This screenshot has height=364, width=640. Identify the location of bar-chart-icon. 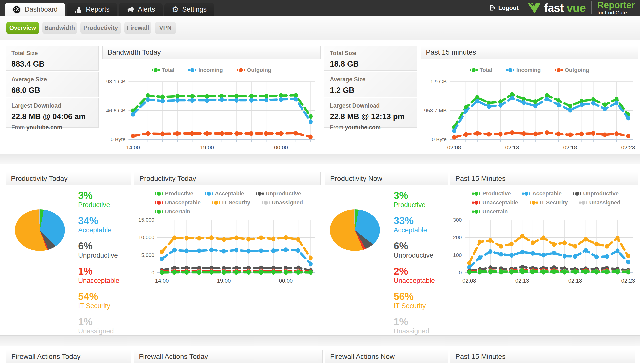
(79, 10).